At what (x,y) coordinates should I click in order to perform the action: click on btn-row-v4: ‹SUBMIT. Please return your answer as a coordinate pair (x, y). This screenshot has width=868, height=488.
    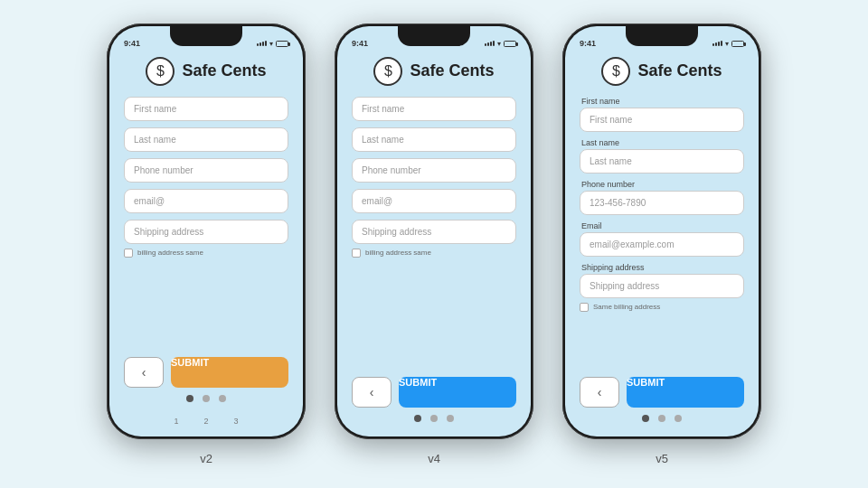
    Looking at the image, I should click on (434, 392).